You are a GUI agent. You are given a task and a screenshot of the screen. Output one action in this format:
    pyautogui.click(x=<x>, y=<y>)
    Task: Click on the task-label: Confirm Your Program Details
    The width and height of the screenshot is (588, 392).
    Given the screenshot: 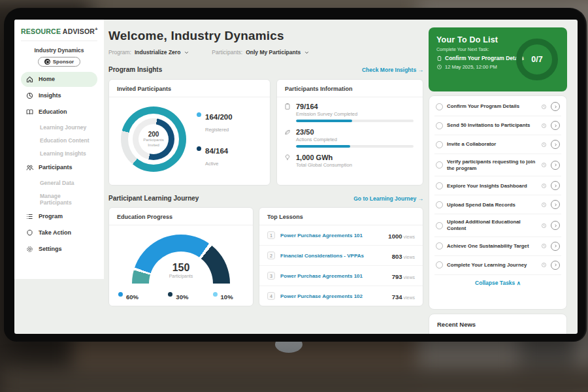 What is the action you would take?
    pyautogui.click(x=492, y=106)
    